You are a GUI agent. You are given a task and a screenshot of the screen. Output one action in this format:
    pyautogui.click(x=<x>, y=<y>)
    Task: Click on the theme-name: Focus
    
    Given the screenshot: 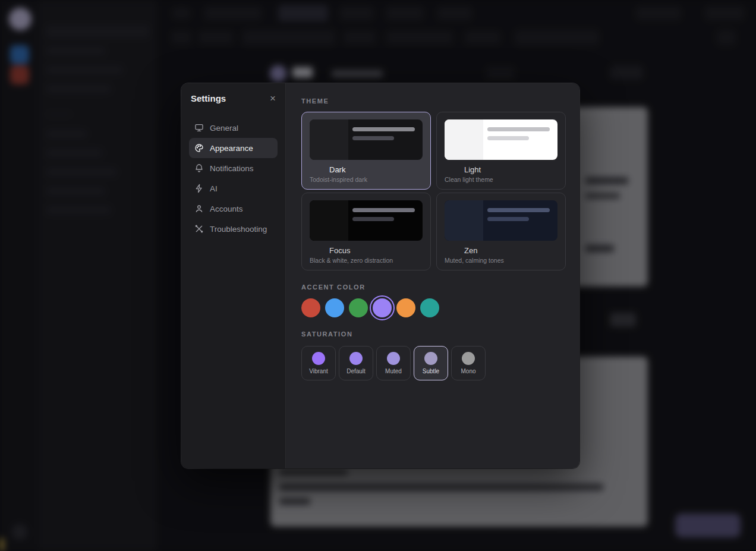 What is the action you would take?
    pyautogui.click(x=376, y=251)
    